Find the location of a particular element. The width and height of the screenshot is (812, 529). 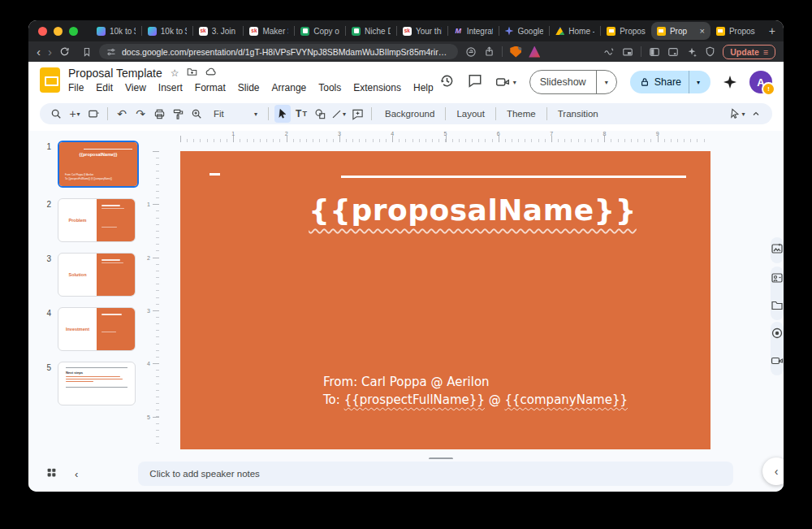

star-icon: ☆ is located at coordinates (175, 73).